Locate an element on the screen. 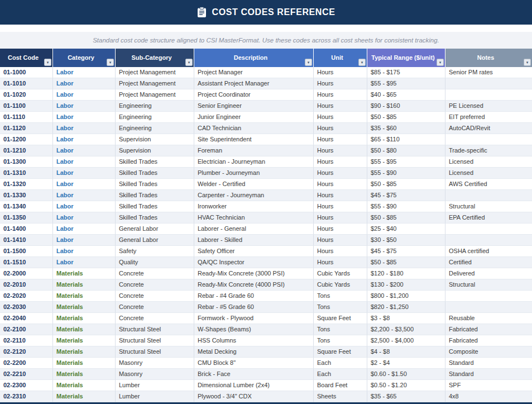 This screenshot has height=404, width=532. cell-unit: Square Feet is located at coordinates (341, 319).